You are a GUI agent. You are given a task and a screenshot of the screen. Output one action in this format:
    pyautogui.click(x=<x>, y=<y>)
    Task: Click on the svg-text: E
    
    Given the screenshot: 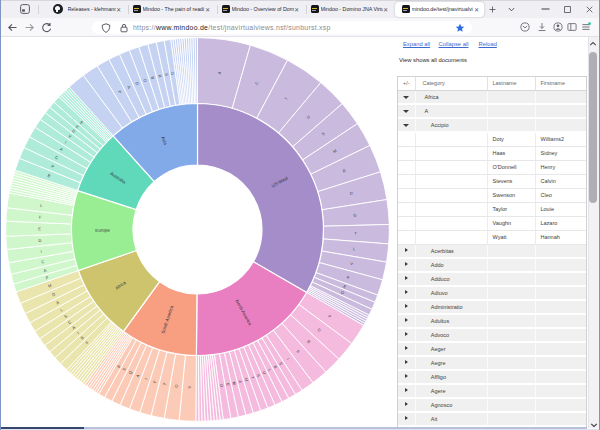 What is the action you would take?
    pyautogui.click(x=40, y=228)
    